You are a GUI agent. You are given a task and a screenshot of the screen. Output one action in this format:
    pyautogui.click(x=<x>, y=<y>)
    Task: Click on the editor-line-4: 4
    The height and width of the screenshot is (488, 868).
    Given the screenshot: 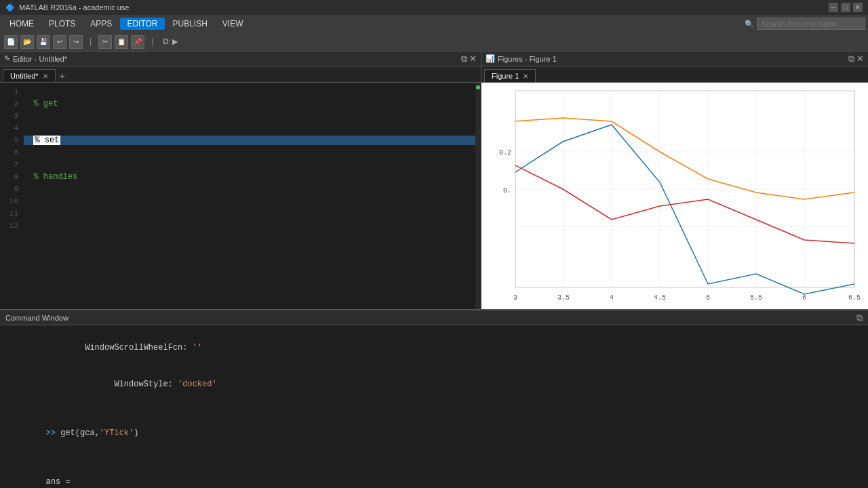 What is the action you would take?
    pyautogui.click(x=240, y=128)
    